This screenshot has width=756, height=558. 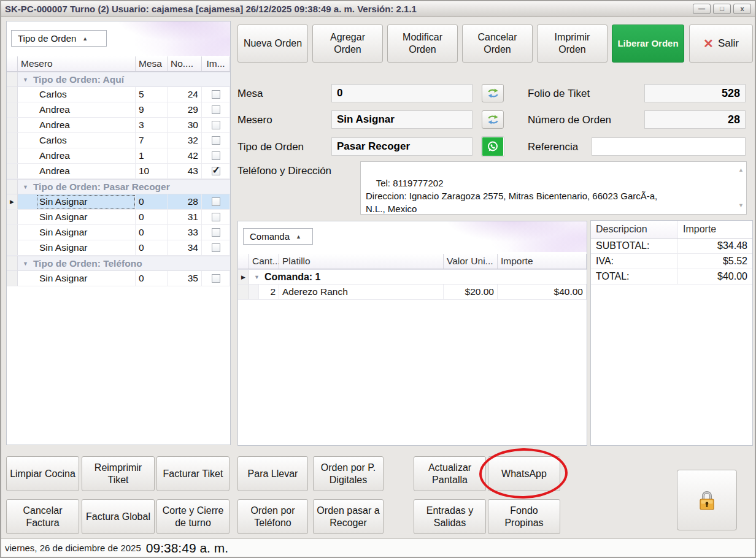 What do you see at coordinates (471, 261) in the screenshot?
I see `col-header-valor: Valor Uni...` at bounding box center [471, 261].